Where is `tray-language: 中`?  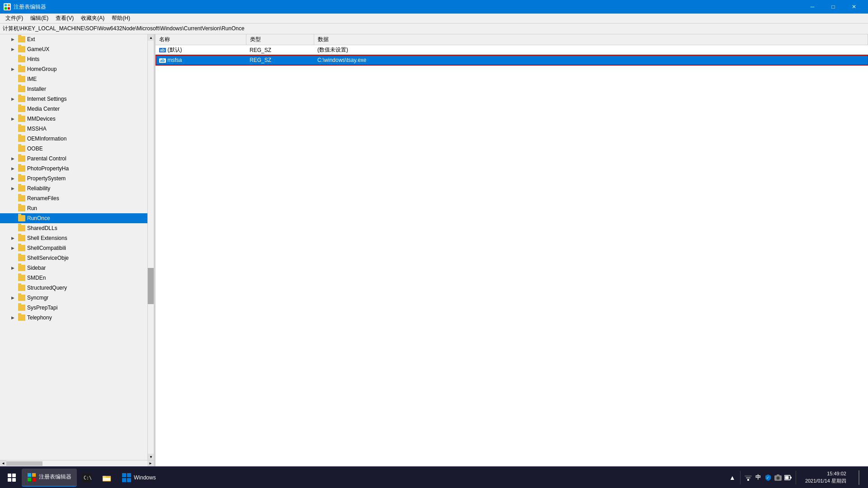
tray-language: 中 is located at coordinates (758, 478).